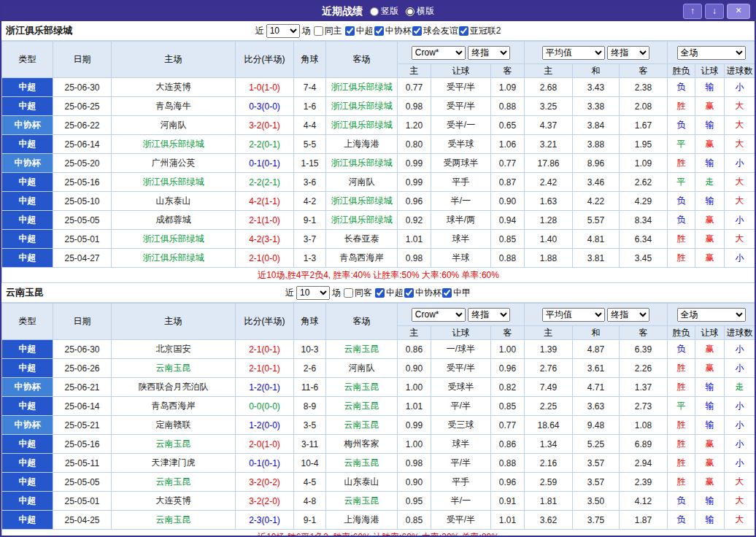 The height and width of the screenshot is (537, 756). I want to click on odds-away-cell: 0.77, so click(508, 163).